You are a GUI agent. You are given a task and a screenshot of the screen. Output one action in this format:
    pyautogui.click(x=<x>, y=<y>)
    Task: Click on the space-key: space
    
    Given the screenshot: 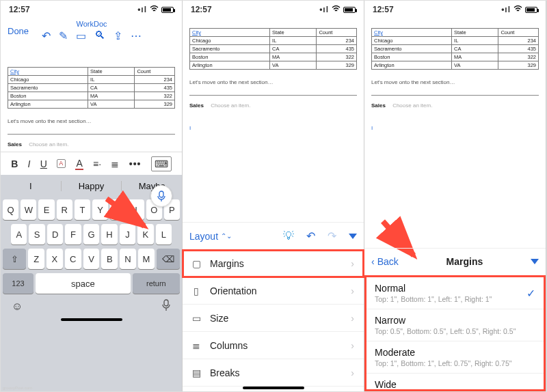 What is the action you would take?
    pyautogui.click(x=83, y=283)
    